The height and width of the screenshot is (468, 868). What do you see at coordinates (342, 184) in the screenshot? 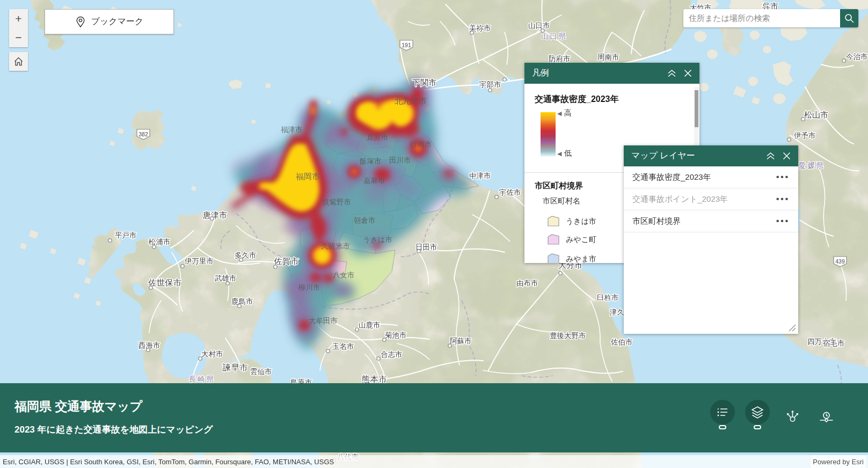
I see `svg-text: 福岡県` at bounding box center [342, 184].